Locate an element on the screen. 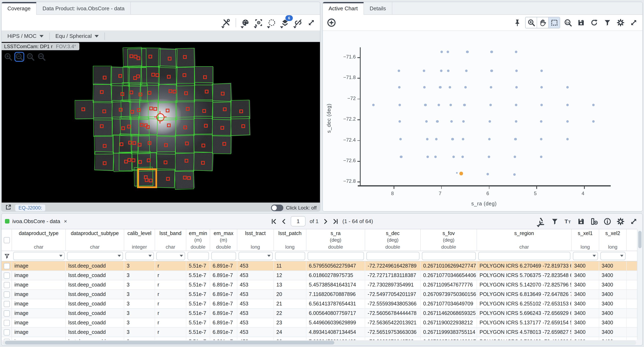  hips-moc-dropdown: HiPS / MOC is located at coordinates (26, 36).